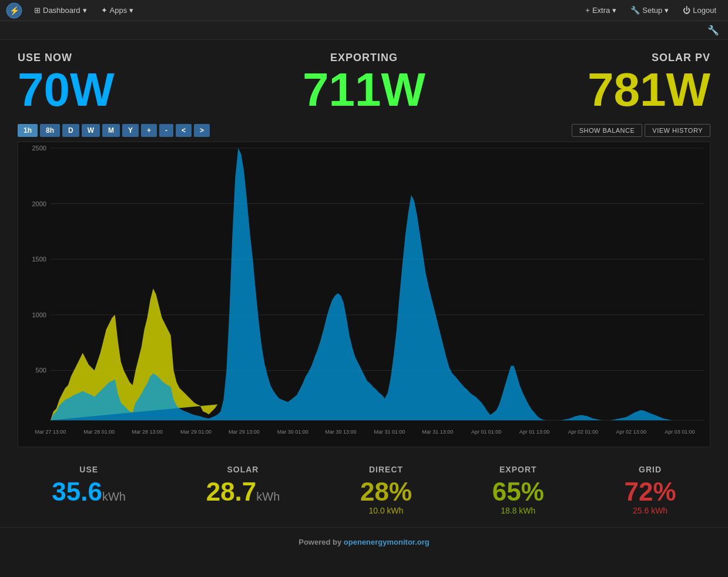 The width and height of the screenshot is (728, 577). I want to click on btn-next: >, so click(202, 130).